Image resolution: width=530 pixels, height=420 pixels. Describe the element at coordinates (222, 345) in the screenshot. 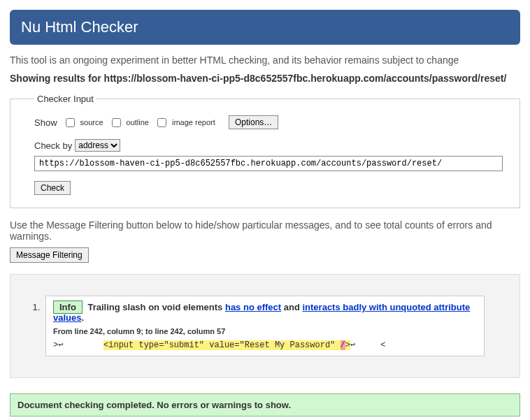

I see `code-hl-main: <input type="submit" value="Reset My Pas…` at that location.